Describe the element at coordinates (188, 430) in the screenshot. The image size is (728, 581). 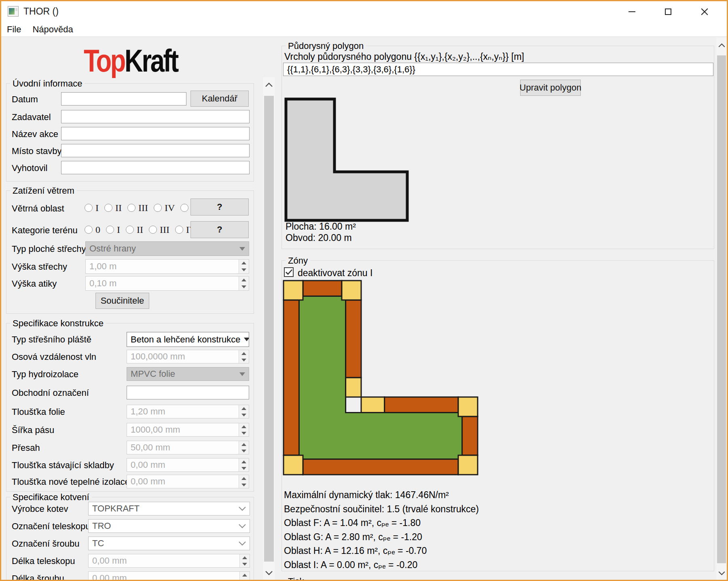
I see `sirka-pasu-spinner: 1000,00 mm` at that location.